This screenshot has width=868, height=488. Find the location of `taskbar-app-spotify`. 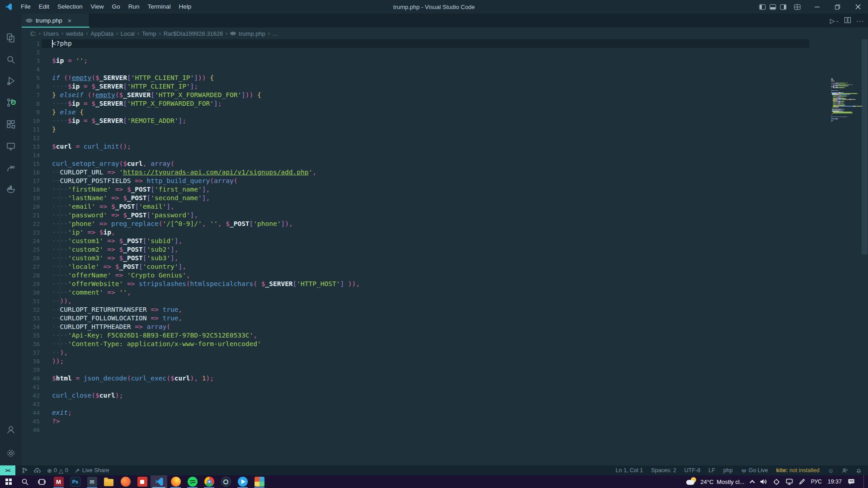

taskbar-app-spotify is located at coordinates (193, 482).